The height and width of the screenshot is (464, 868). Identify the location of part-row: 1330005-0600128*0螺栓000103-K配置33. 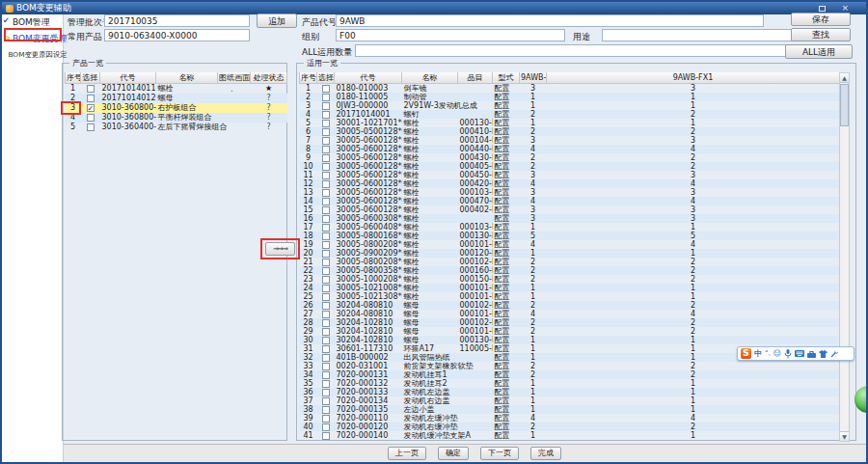
(570, 193).